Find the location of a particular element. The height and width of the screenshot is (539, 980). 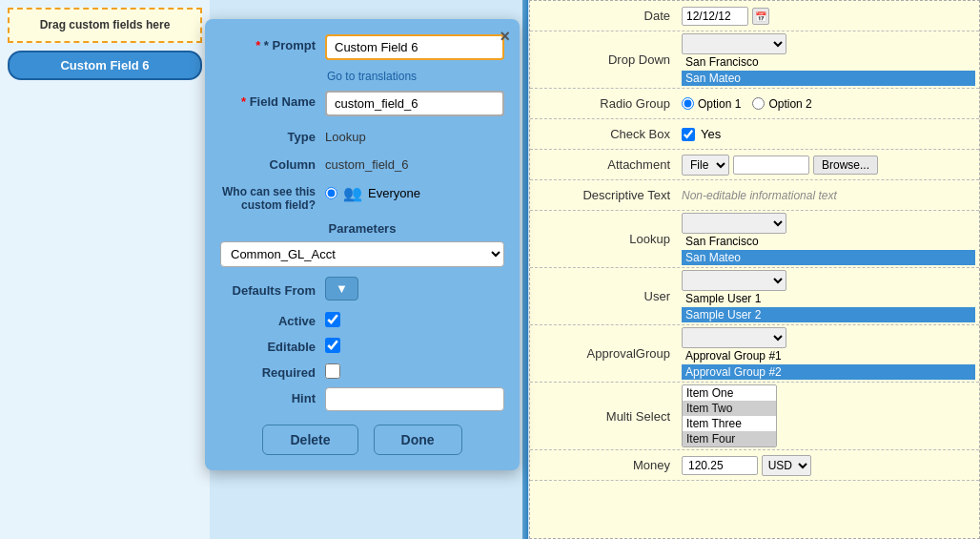

approval-group-row: ApprovalGroup Approval Group #1 Approval… is located at coordinates (755, 354).